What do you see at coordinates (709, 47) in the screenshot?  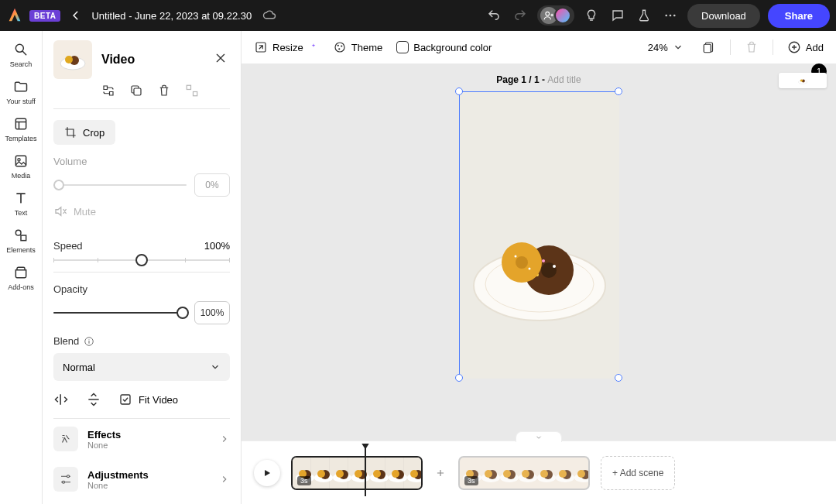 I see `pages-icon` at bounding box center [709, 47].